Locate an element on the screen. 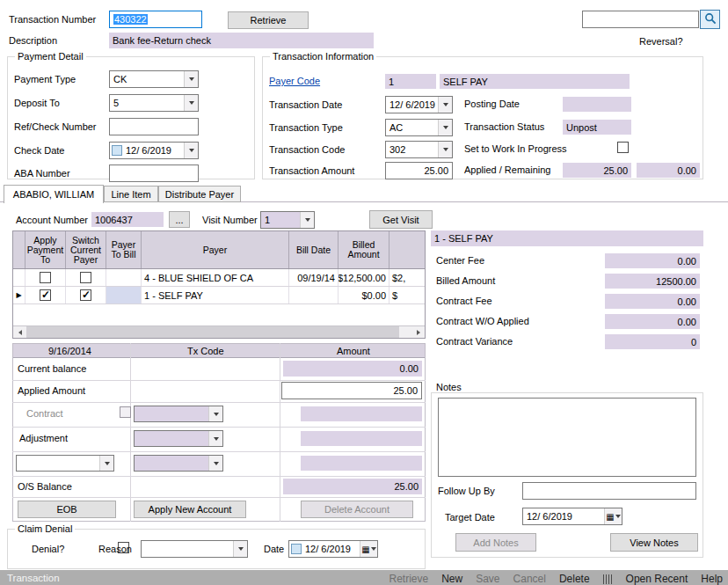  menu-save: Save is located at coordinates (487, 579).